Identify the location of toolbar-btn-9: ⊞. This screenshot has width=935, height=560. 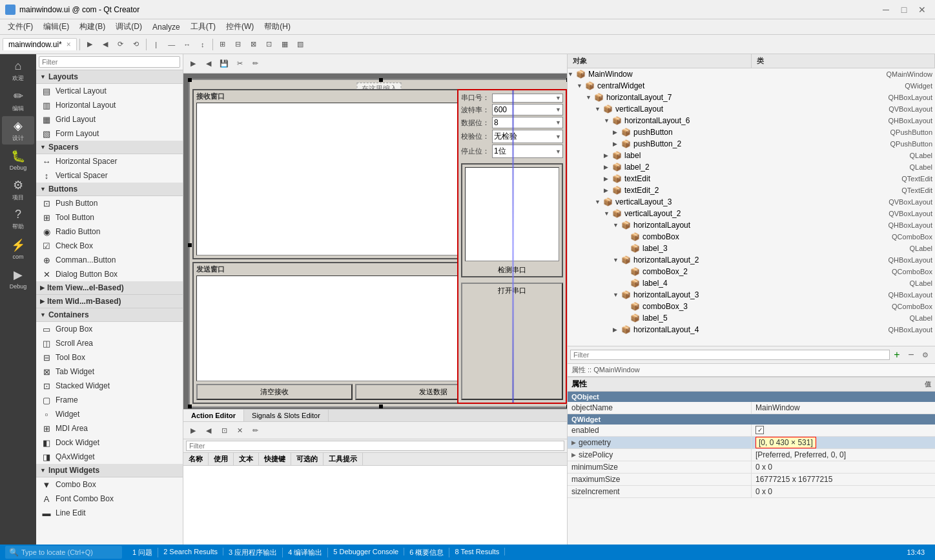
(223, 45).